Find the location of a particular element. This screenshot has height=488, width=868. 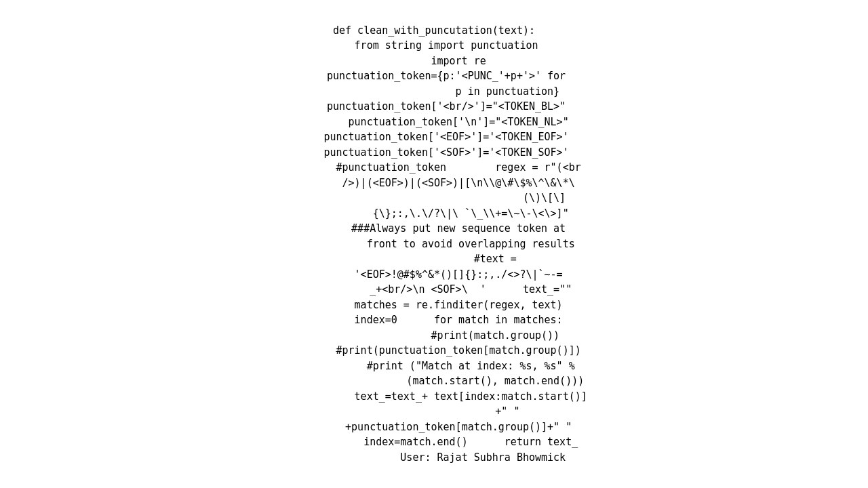

code-line: punctuation_token['<SOF>']='<TOKEN_SOF>' is located at coordinates (434, 153).